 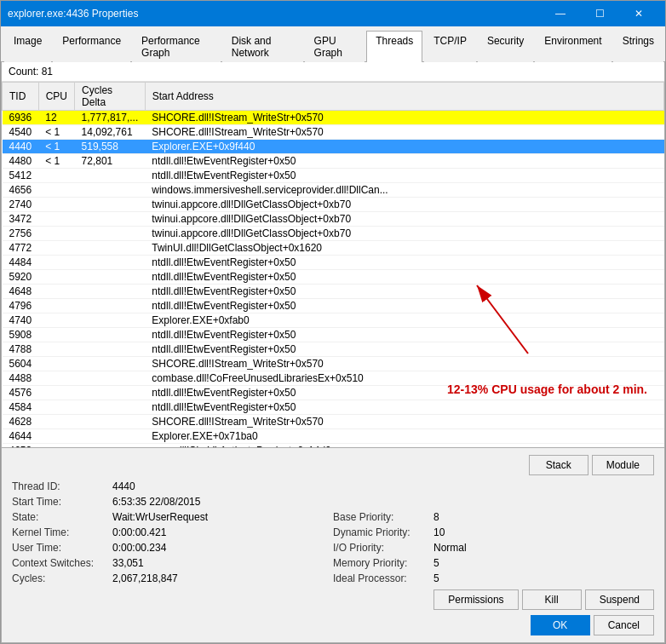 I want to click on table-row: 4788ntdll.dll!EtwEventRegister+0x50, so click(x=334, y=349).